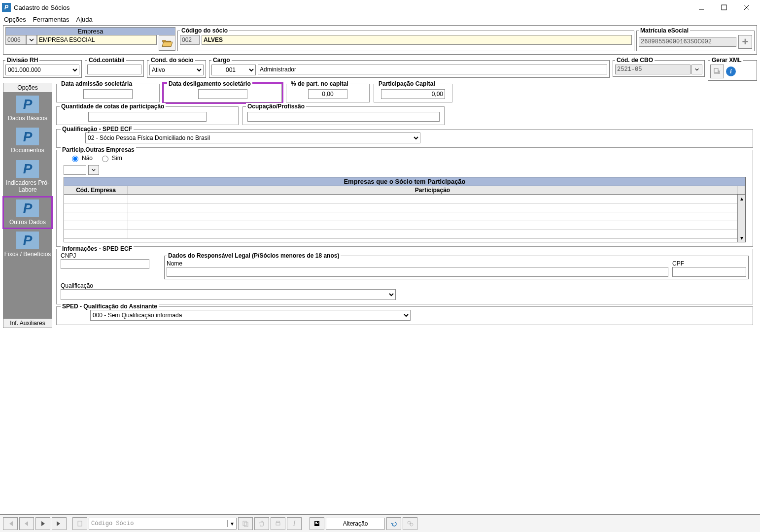 The image size is (760, 532). I want to click on cod-cbo-input, so click(653, 69).